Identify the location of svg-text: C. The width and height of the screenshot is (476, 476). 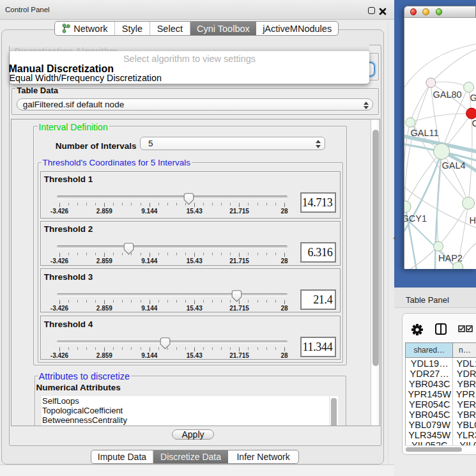
(474, 123).